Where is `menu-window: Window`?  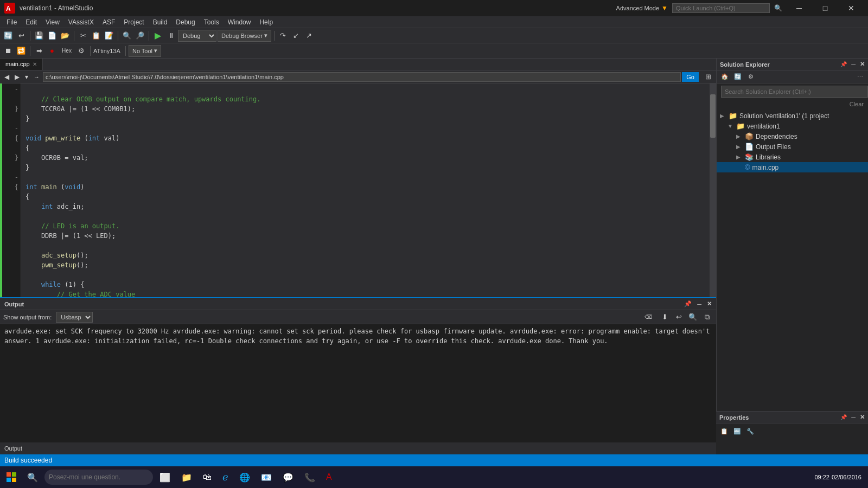 menu-window: Window is located at coordinates (240, 22).